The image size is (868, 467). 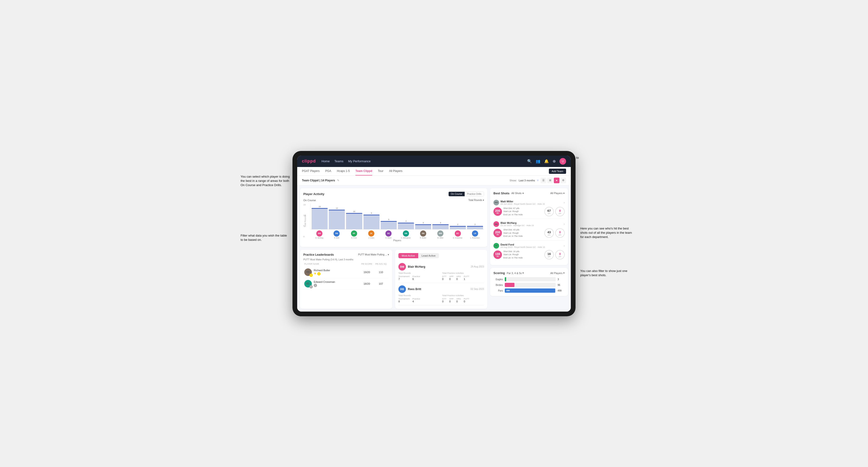 I want to click on lb-col-headers: PLAYER NAME PB SCORE PB AVG SQ, so click(x=346, y=264).